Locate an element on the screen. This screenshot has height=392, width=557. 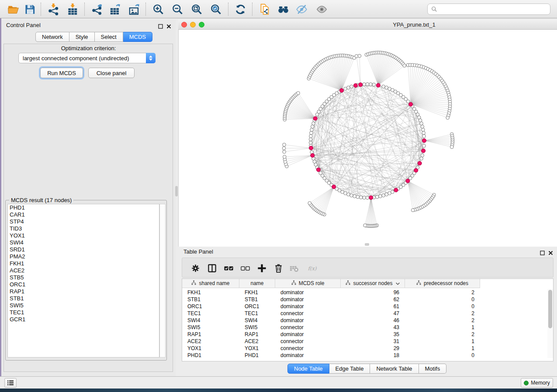
mcds-result-item: RAP1 is located at coordinates (83, 292).